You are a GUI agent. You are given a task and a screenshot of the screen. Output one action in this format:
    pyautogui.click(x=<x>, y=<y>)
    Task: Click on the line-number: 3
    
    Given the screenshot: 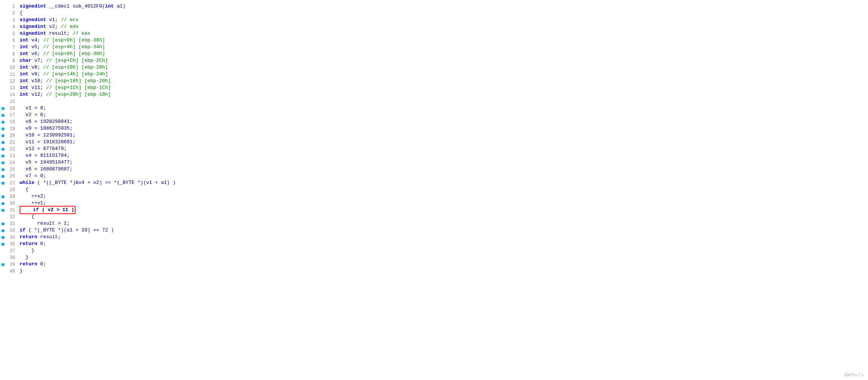 What is the action you would take?
    pyautogui.click(x=11, y=20)
    